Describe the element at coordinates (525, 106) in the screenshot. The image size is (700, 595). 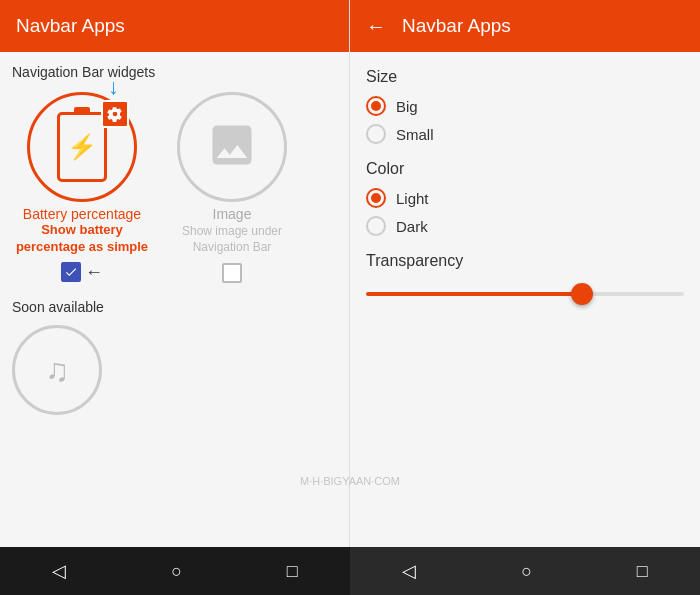
I see `size-section: Size Big Small` at that location.